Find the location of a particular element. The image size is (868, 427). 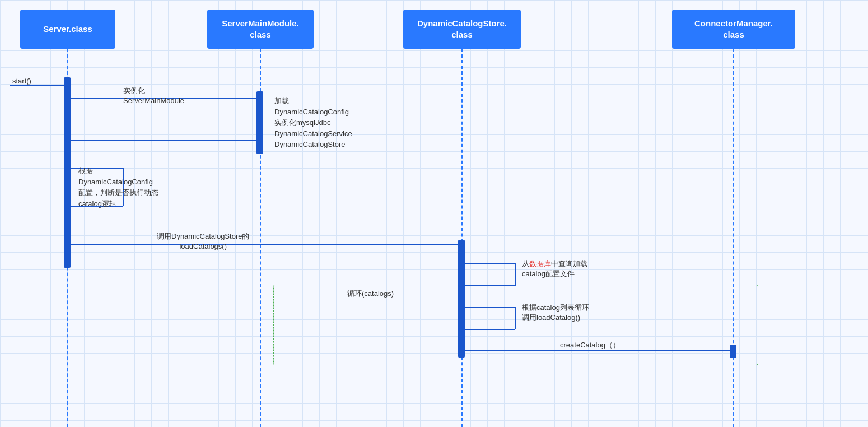

loop-box is located at coordinates (516, 325).